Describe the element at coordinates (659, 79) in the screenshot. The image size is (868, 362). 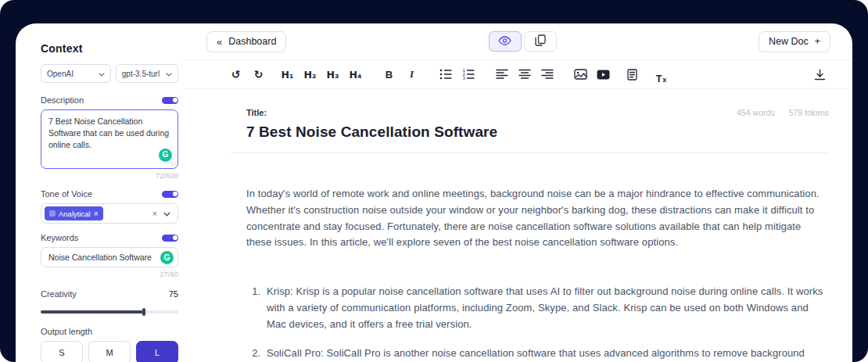
I see `clear-format-t: T` at that location.